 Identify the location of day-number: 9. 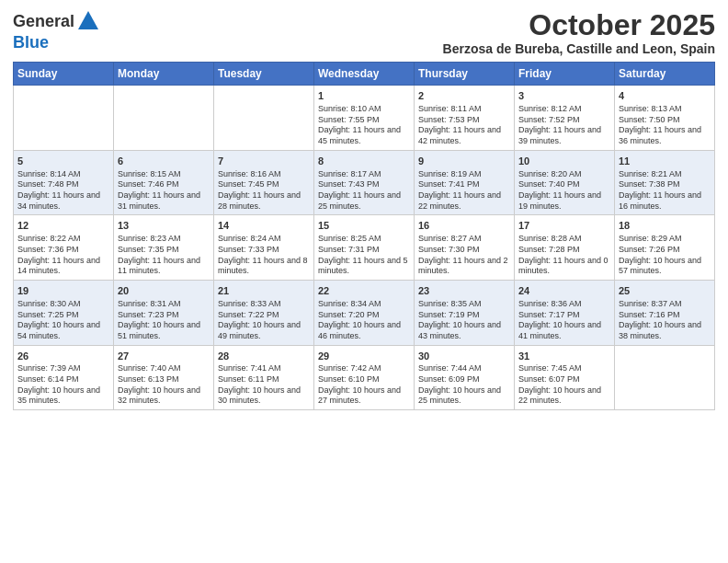
(464, 162).